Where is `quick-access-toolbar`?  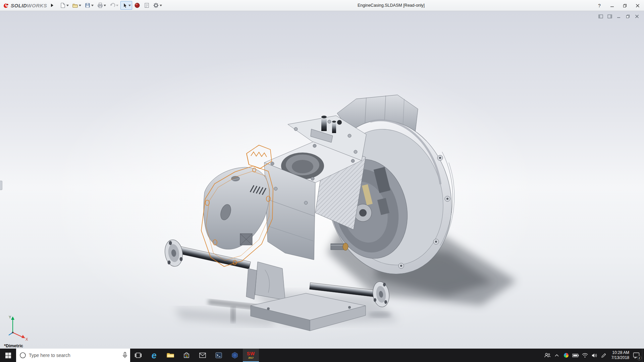 quick-access-toolbar is located at coordinates (111, 5).